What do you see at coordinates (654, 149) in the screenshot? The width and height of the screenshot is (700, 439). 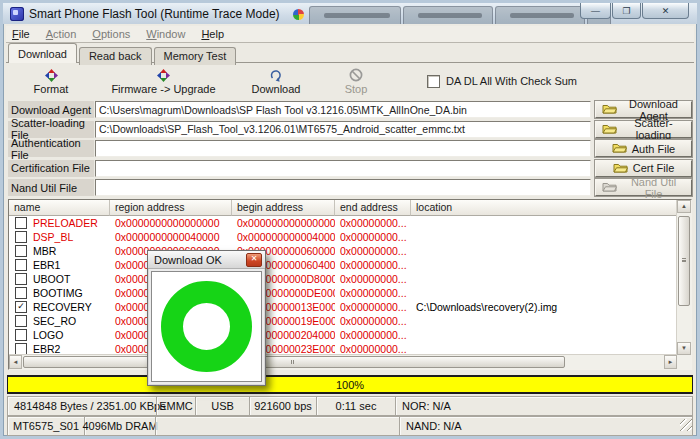 I see `side-button-label: Auth File` at bounding box center [654, 149].